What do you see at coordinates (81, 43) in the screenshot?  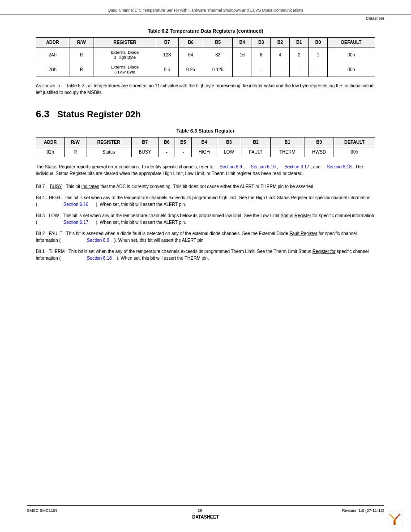 I see `col-rw: R/W` at bounding box center [81, 43].